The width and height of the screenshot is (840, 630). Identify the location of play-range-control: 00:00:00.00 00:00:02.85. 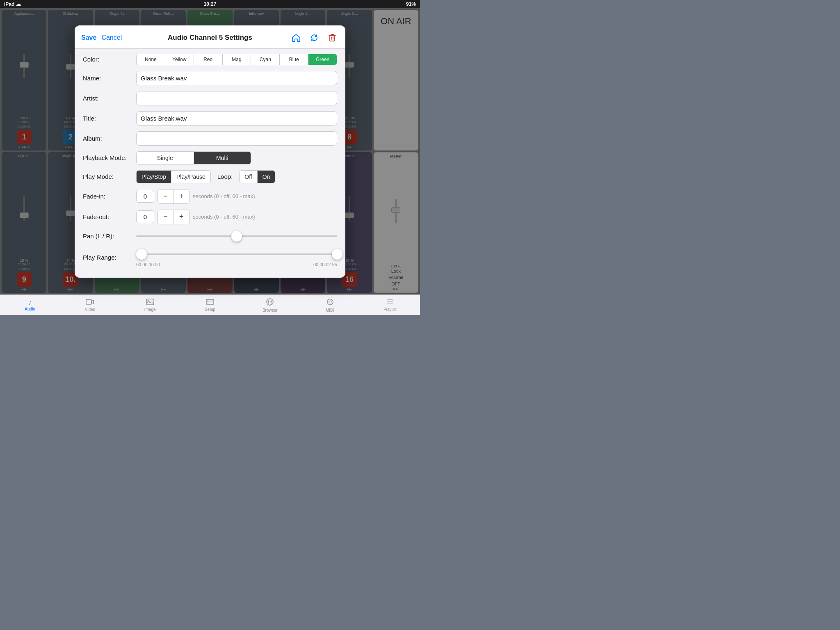
(237, 258).